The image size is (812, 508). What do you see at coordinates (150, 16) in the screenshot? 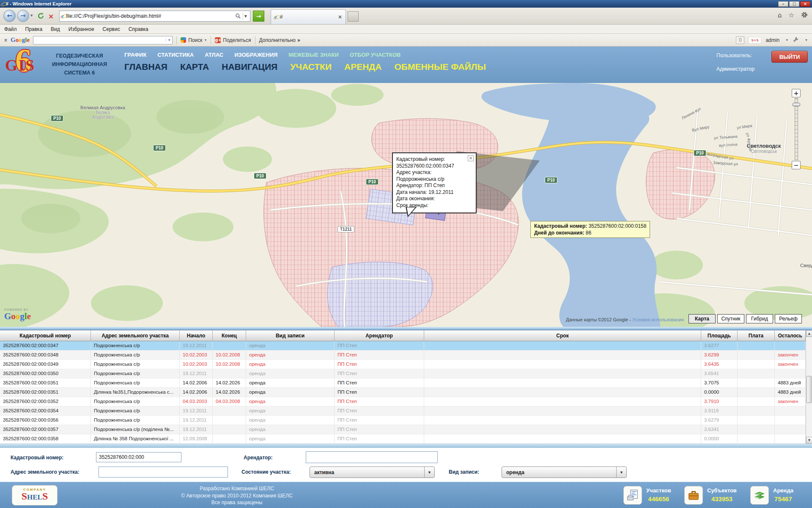
I see `url-input` at bounding box center [150, 16].